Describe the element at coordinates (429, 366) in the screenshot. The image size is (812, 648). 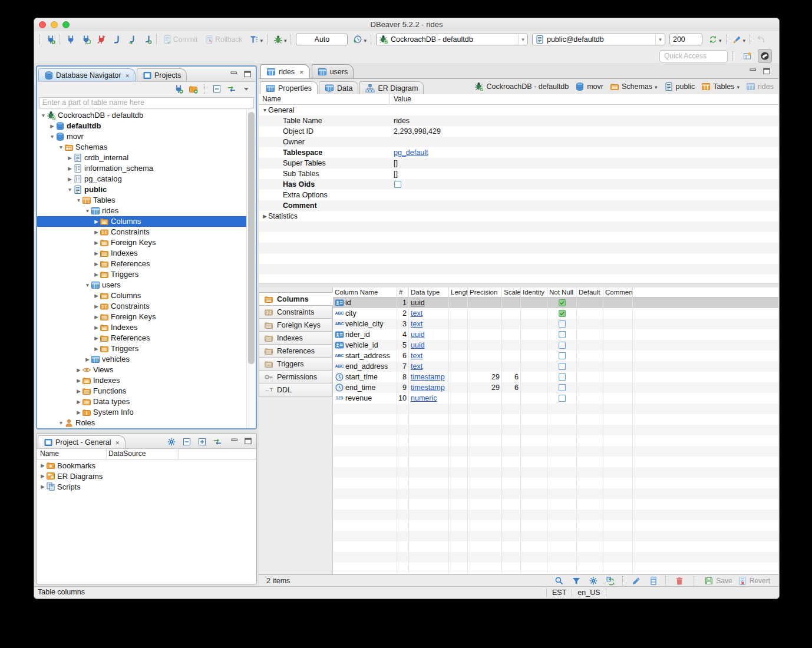
I see `cell-data-type: text` at that location.